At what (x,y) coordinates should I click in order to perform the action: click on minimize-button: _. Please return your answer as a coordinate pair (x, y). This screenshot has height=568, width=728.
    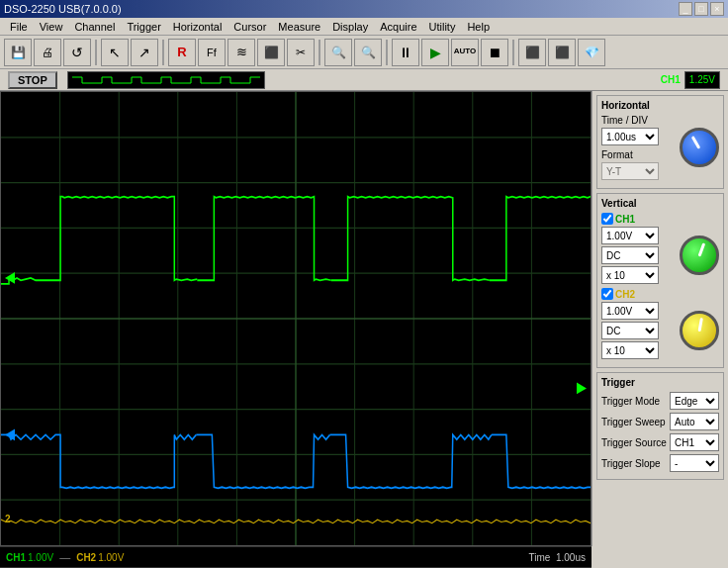
    Looking at the image, I should click on (685, 9).